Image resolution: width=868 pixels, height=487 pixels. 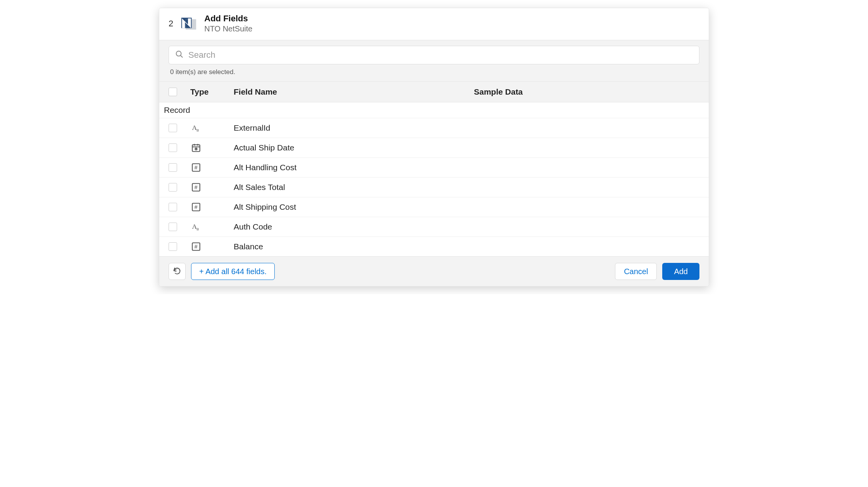 I want to click on modal-title: Add Fields, so click(x=228, y=19).